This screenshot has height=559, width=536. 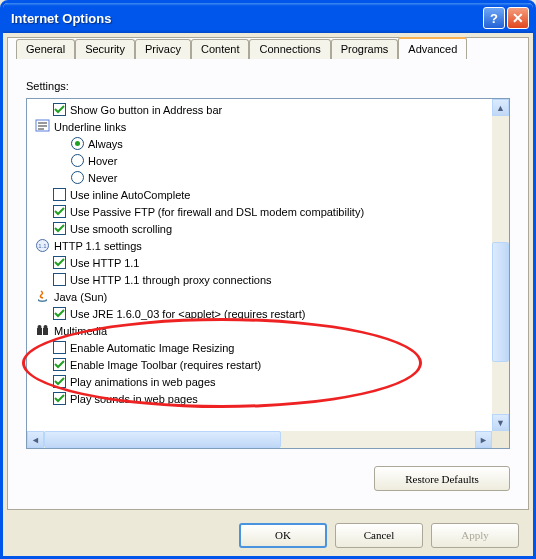 I want to click on tree-label: Hover, so click(x=102, y=161).